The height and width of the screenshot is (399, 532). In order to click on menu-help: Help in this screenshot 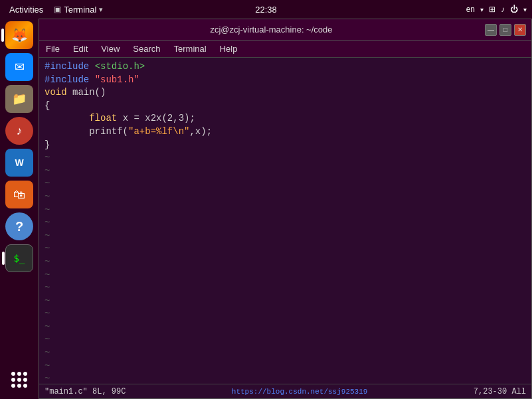, I will do `click(228, 49)`.